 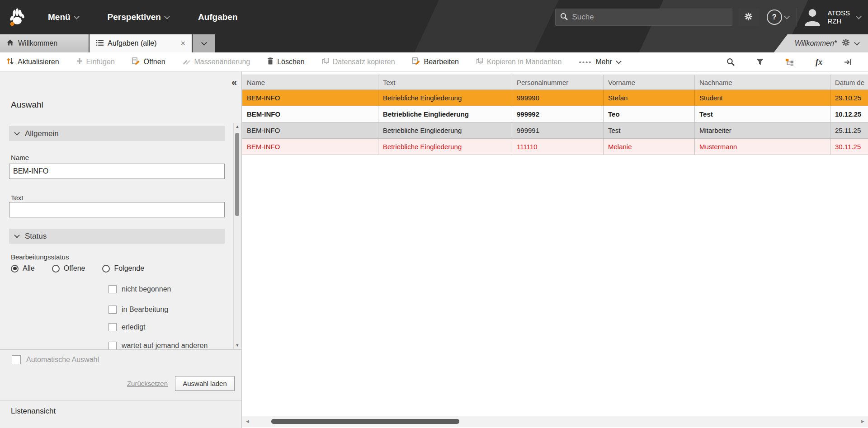 What do you see at coordinates (434, 17) in the screenshot?
I see `main-header: Menü Perspektiven Aufgaben` at bounding box center [434, 17].